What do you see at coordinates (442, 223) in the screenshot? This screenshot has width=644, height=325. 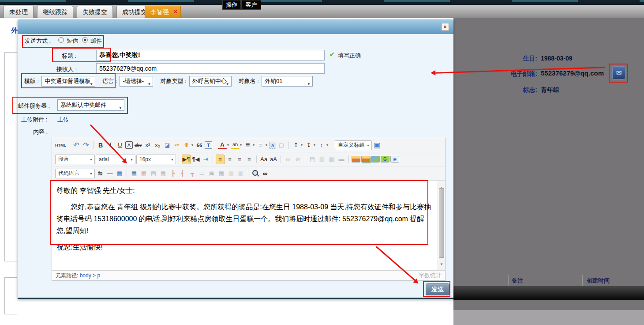 I see `scrollbar-thumb` at bounding box center [442, 223].